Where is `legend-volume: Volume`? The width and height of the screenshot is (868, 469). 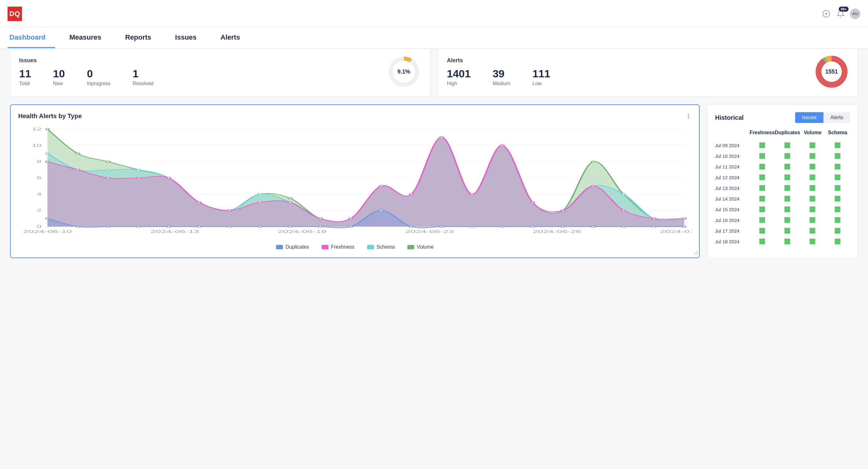
legend-volume: Volume is located at coordinates (421, 247).